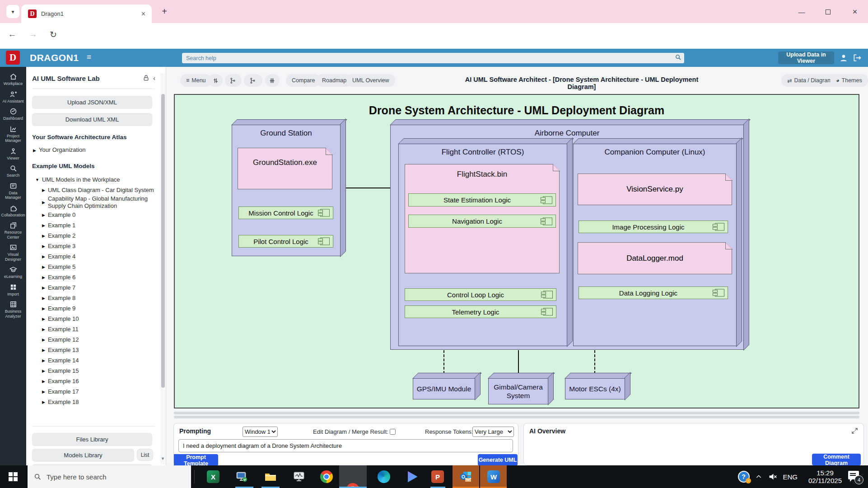 Image resolution: width=868 pixels, height=488 pixels. What do you see at coordinates (13, 58) in the screenshot?
I see `dragon1-logo: D` at bounding box center [13, 58].